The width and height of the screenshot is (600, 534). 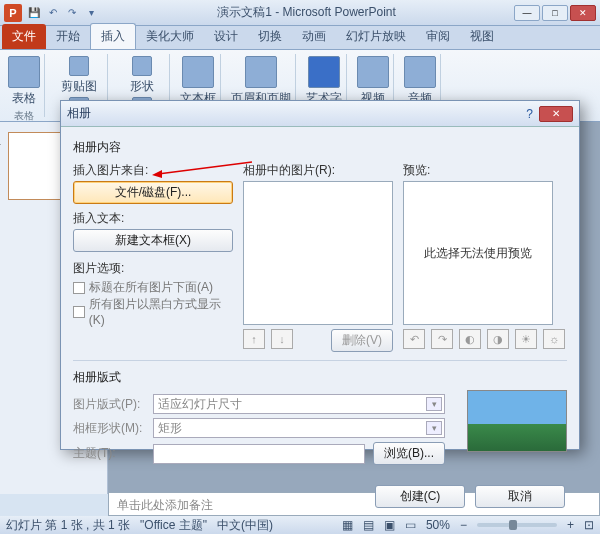 What do you see at coordinates (109, 404) in the screenshot?
I see `pic-layout-label: 图片版式(P):` at bounding box center [109, 404].